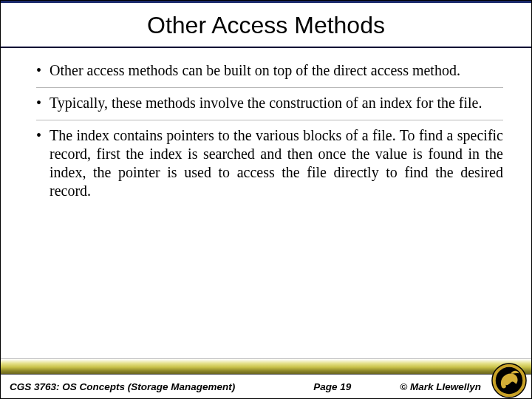 The height and width of the screenshot is (399, 532). Describe the element at coordinates (266, 25) in the screenshot. I see `slide-title: Other Access Methods` at that location.